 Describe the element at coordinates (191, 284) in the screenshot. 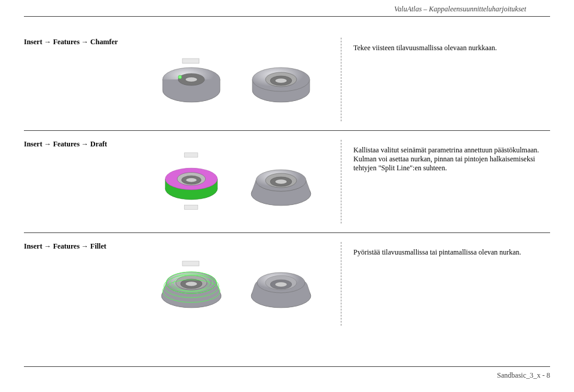

I see `fillet-before-illustration` at that location.